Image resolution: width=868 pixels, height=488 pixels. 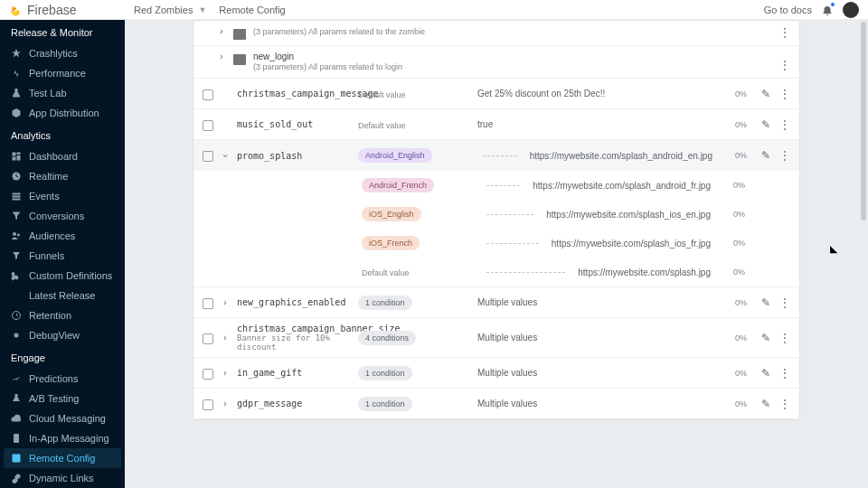 I want to click on events-icon, so click(x=16, y=196).